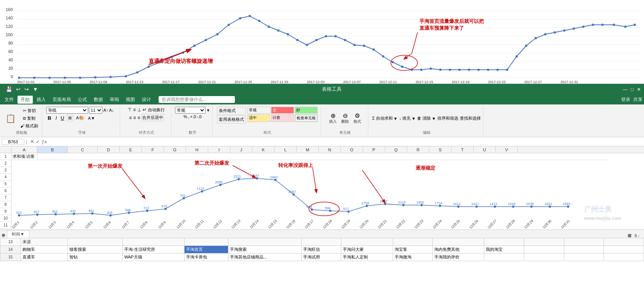 Image resolution: width=644 pixels, height=292 pixels. Describe the element at coordinates (367, 250) in the screenshot. I see `cell-14-7: 手淘问大家` at that location.